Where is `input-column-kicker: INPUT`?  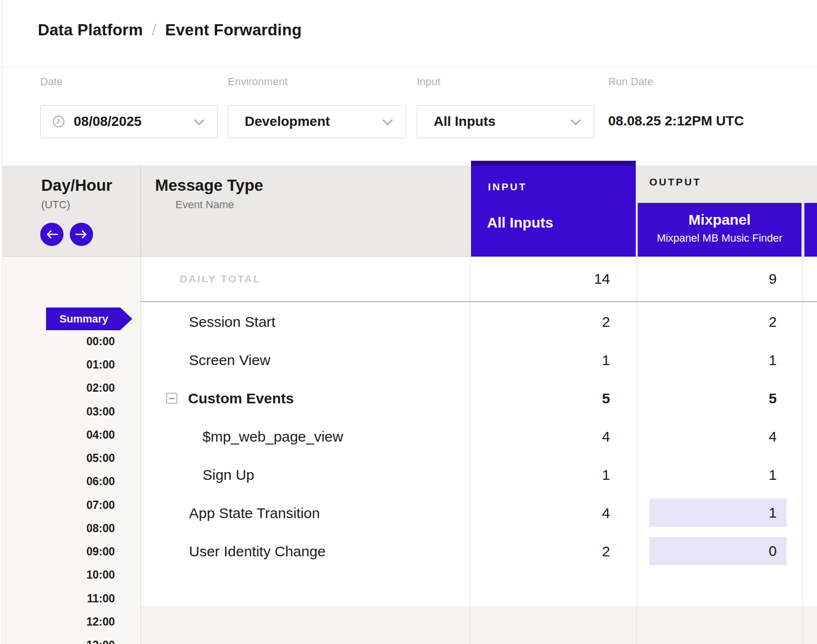 input-column-kicker: INPUT is located at coordinates (508, 187).